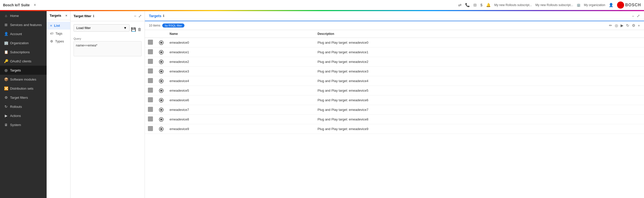 The image size is (644, 198). Describe the element at coordinates (134, 29) in the screenshot. I see `save-filter-icon: 💾` at that location.